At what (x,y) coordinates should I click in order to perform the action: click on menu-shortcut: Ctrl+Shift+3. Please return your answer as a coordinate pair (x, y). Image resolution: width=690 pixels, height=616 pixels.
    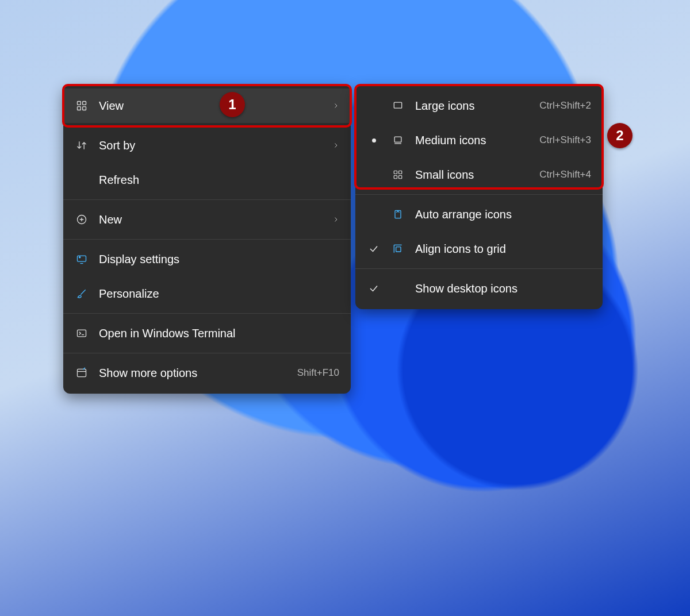
    Looking at the image, I should click on (565, 140).